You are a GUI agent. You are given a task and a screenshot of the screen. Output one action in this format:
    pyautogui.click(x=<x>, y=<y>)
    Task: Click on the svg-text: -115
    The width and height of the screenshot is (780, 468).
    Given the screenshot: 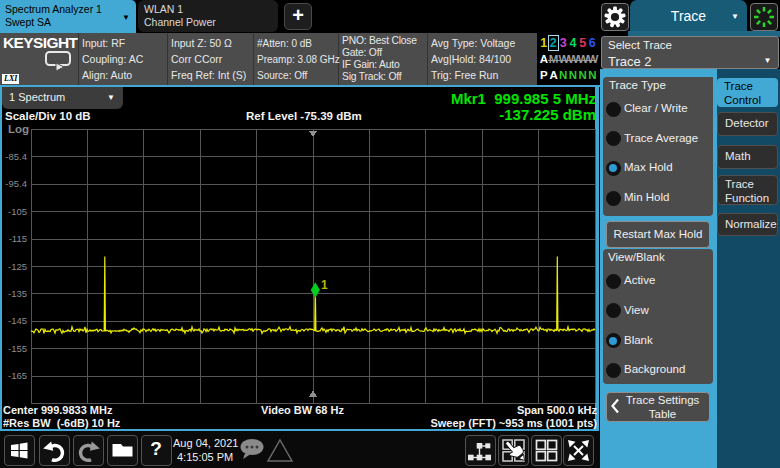 What is the action you would take?
    pyautogui.click(x=18, y=238)
    